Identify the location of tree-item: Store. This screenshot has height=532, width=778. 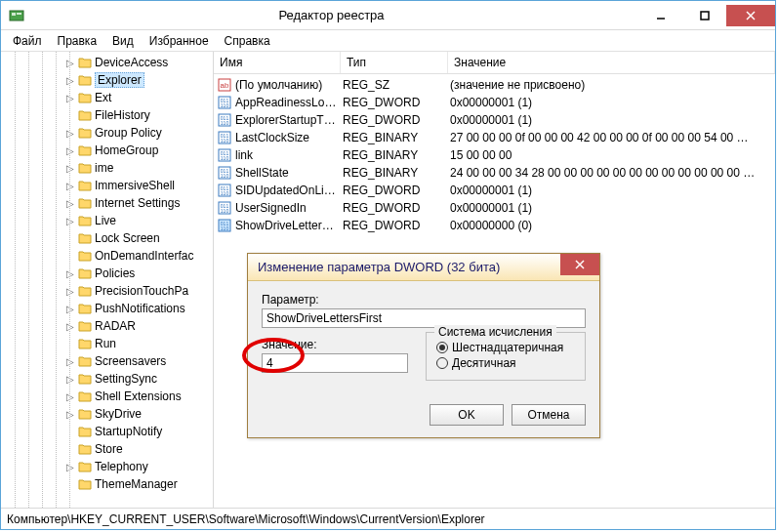
(109, 449).